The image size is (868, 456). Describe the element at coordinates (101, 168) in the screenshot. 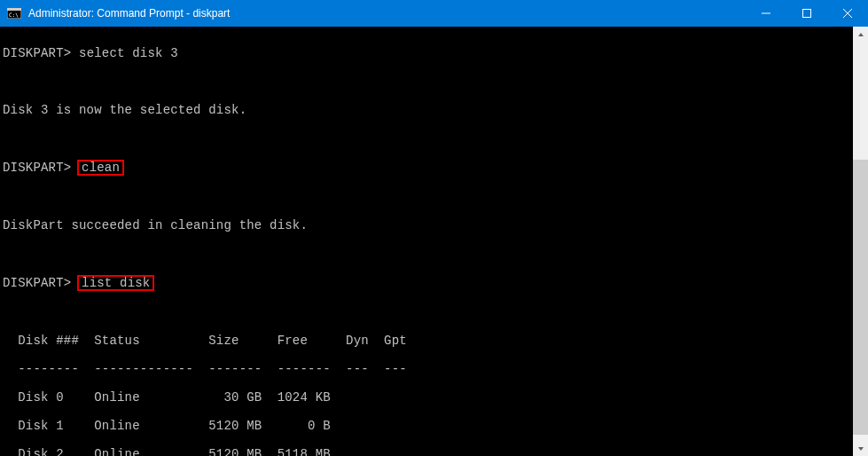

I see `cmd-clean: clean` at that location.